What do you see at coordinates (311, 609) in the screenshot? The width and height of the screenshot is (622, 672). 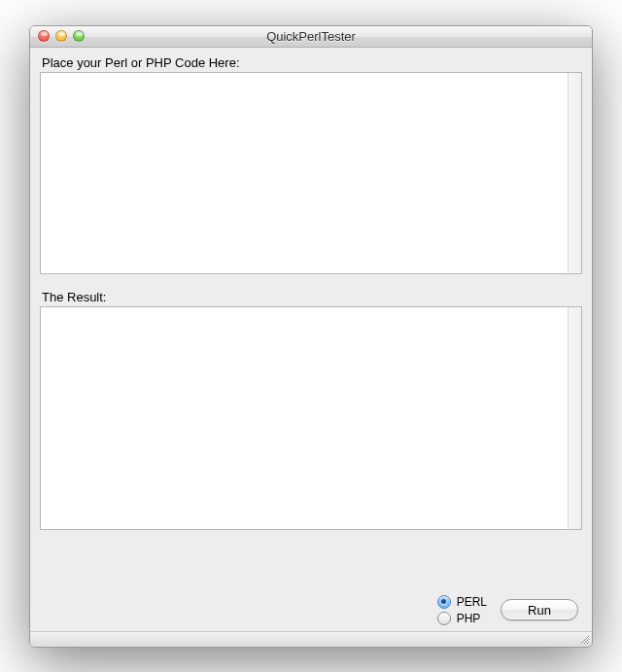 I see `bottom-bar: PERL PHP Run` at bounding box center [311, 609].